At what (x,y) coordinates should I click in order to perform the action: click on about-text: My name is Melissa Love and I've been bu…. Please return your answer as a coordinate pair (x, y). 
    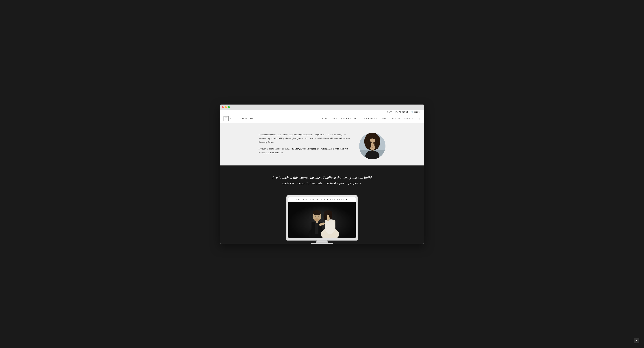
    Looking at the image, I should click on (304, 145).